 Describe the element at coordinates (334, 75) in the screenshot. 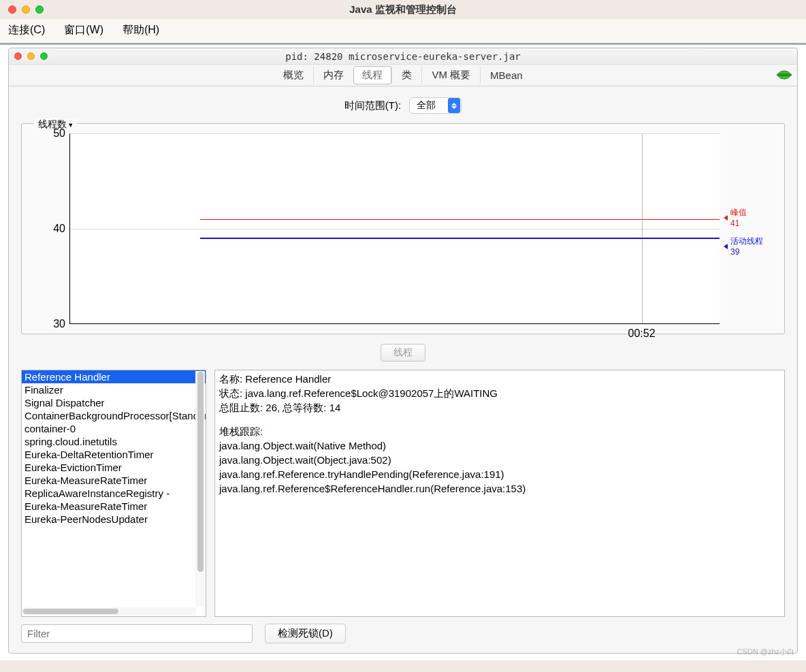

I see `tab-1: 内存` at that location.